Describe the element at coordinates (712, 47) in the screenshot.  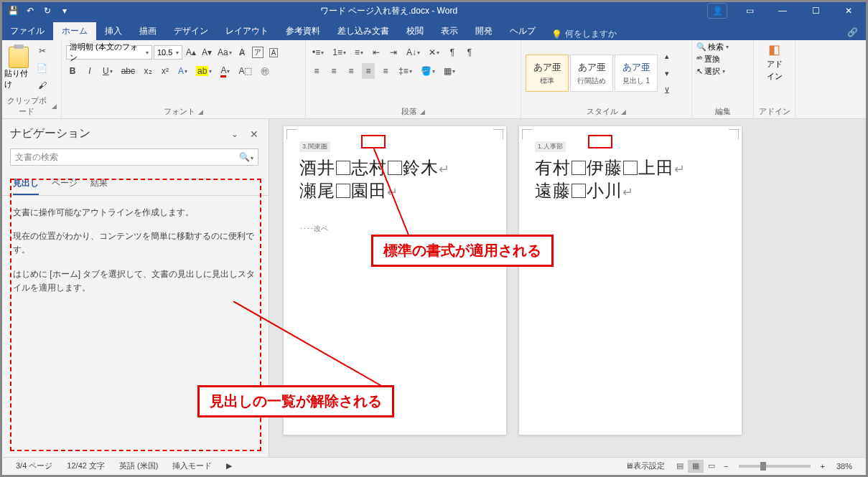
I see `find-button: 🔍検索▾` at that location.